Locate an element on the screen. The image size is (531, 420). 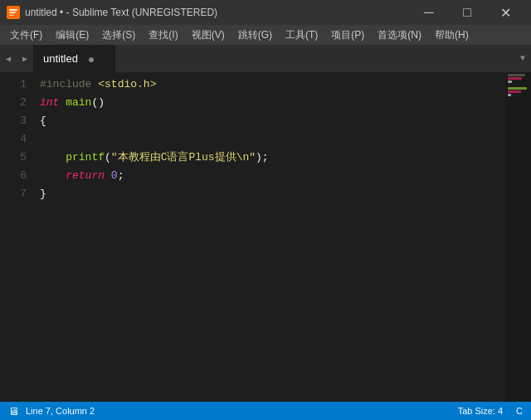
menu-item: 帮助(H) is located at coordinates (451, 35).